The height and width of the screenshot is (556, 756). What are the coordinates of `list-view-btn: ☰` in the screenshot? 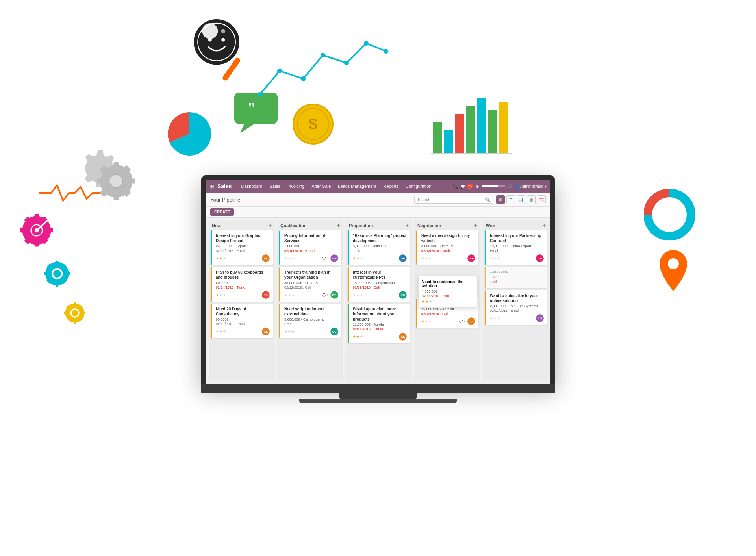 It's located at (511, 200).